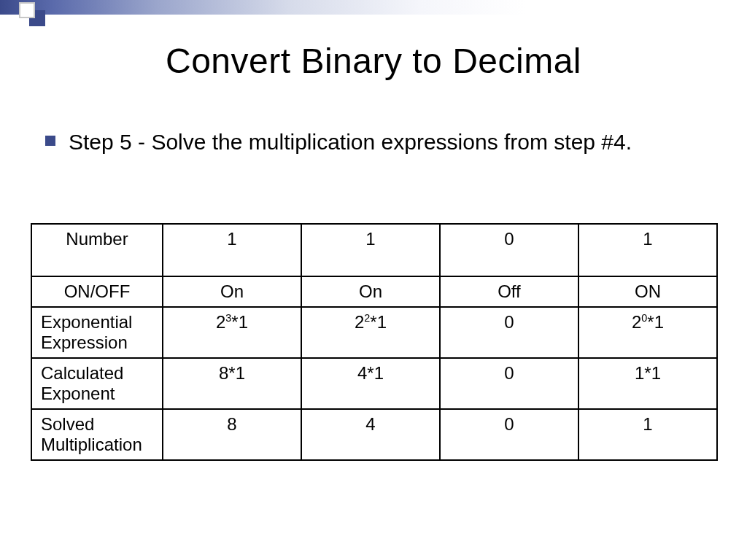 The image size is (747, 560). I want to click on table-row: ON/OFF On On Off ON, so click(374, 292).